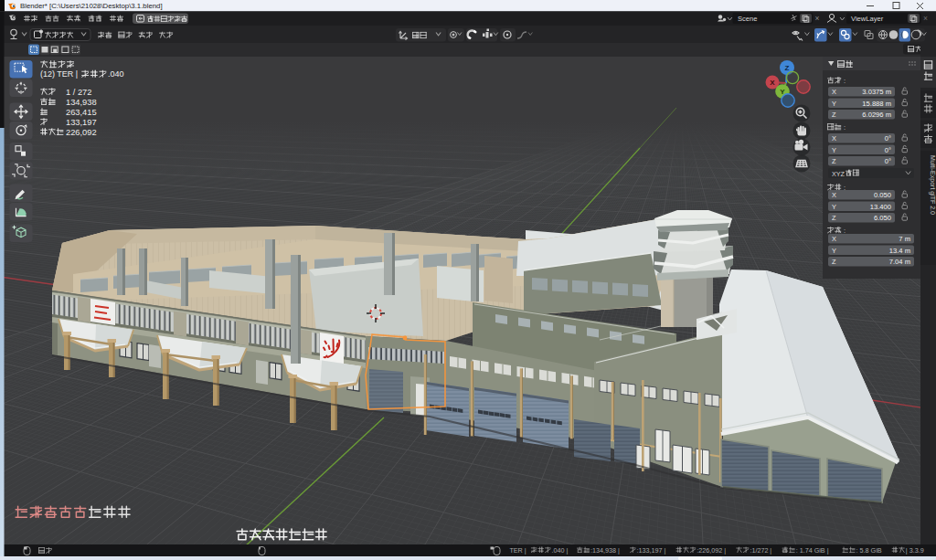 This screenshot has height=560, width=936. What do you see at coordinates (915, 550) in the screenshot?
I see `svg-text: | 3.3.9` at bounding box center [915, 550].